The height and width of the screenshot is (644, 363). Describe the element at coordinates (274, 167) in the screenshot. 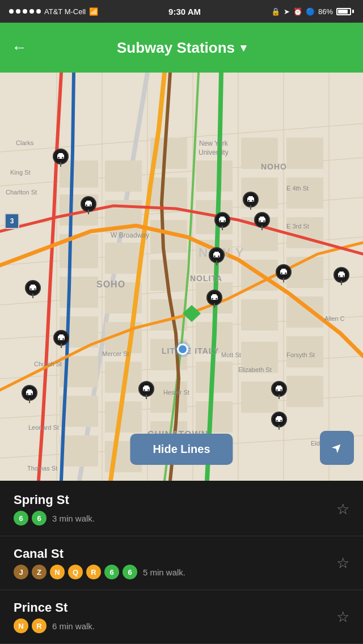

I see `map-label-noho: NOHO` at that location.